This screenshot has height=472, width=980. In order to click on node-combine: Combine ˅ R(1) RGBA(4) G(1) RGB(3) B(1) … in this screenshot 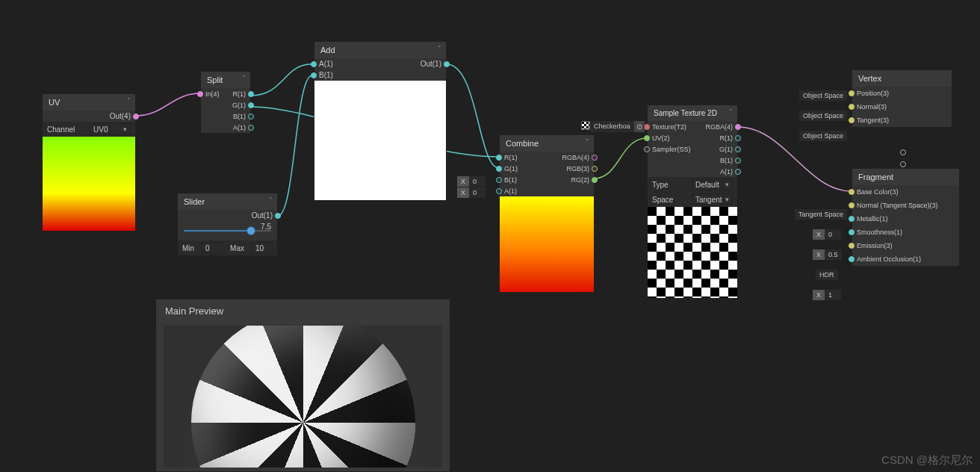, I will do `click(547, 214)`.